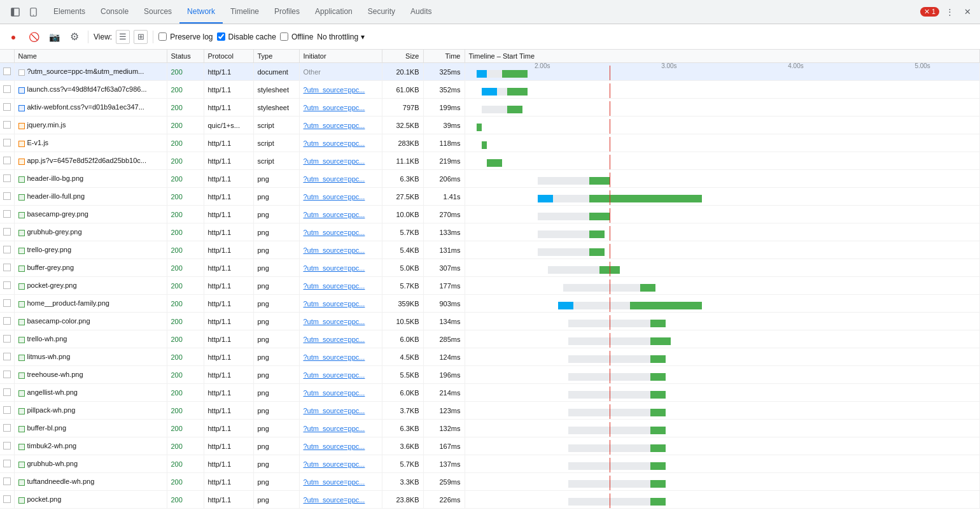 The height and width of the screenshot is (531, 980). Describe the element at coordinates (221, 37) in the screenshot. I see `disable-cache-checkbox` at that location.